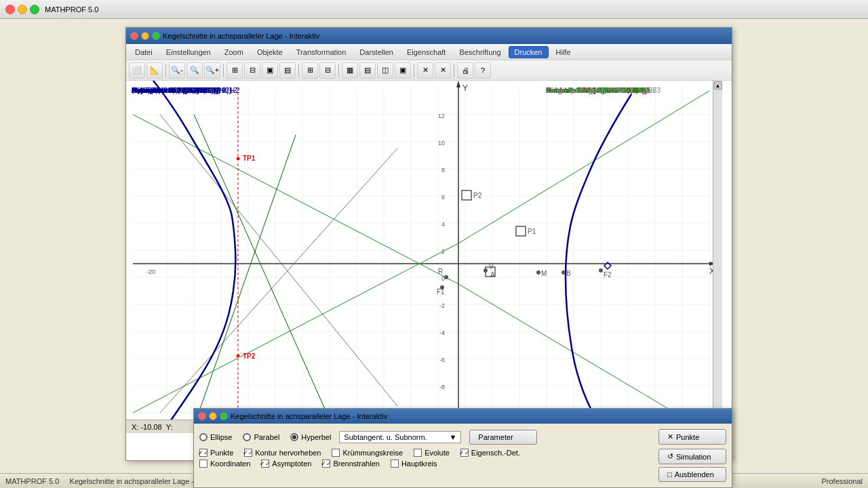  Describe the element at coordinates (368, 70) in the screenshot. I see `tool-b8: ▤` at that location.